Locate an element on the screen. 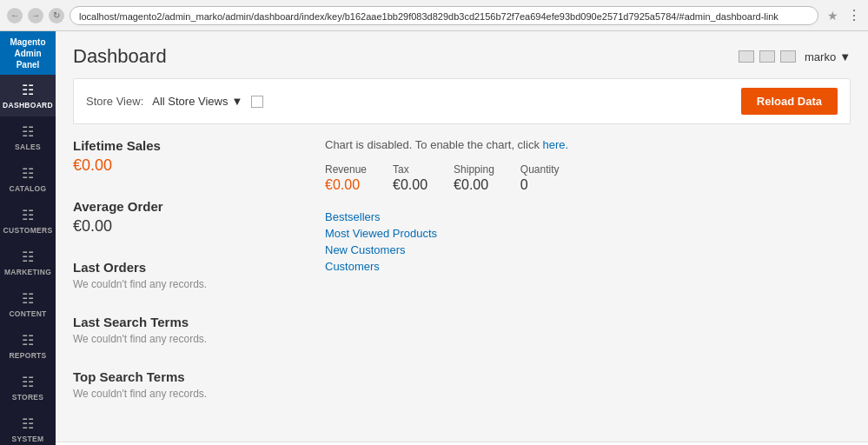 The image size is (868, 445). last-search-no-records: We couldn't find any records. is located at coordinates (186, 339).